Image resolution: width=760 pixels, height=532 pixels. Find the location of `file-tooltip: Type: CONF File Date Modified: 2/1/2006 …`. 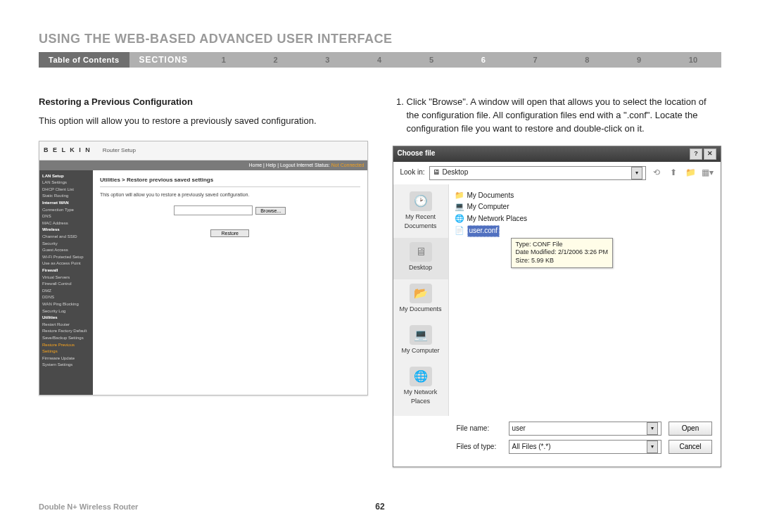

file-tooltip: Type: CONF File Date Modified: 2/1/2006 … is located at coordinates (562, 253).